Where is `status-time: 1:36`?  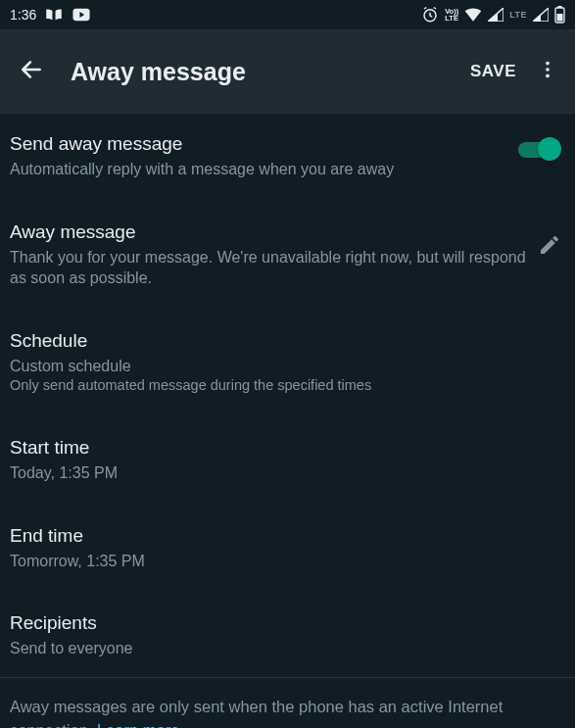 status-time: 1:36 is located at coordinates (24, 15).